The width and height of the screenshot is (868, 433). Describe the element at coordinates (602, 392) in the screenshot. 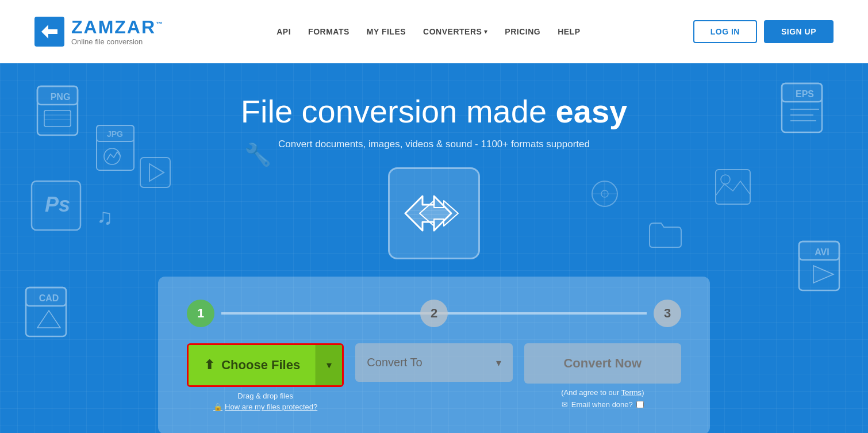

I see `terms-text: (And agree to our Terms)` at that location.